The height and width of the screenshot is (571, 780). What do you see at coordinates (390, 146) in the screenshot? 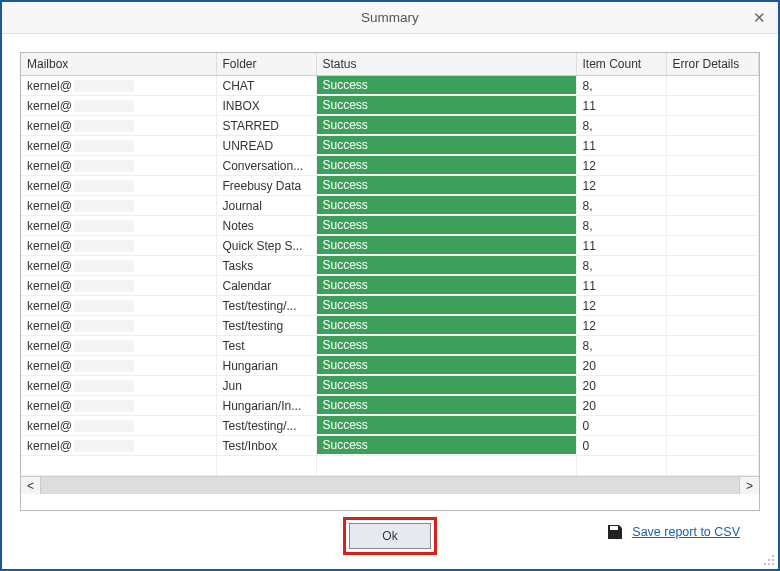
I see `table-row: kernel@UNREADSuccess11` at bounding box center [390, 146].